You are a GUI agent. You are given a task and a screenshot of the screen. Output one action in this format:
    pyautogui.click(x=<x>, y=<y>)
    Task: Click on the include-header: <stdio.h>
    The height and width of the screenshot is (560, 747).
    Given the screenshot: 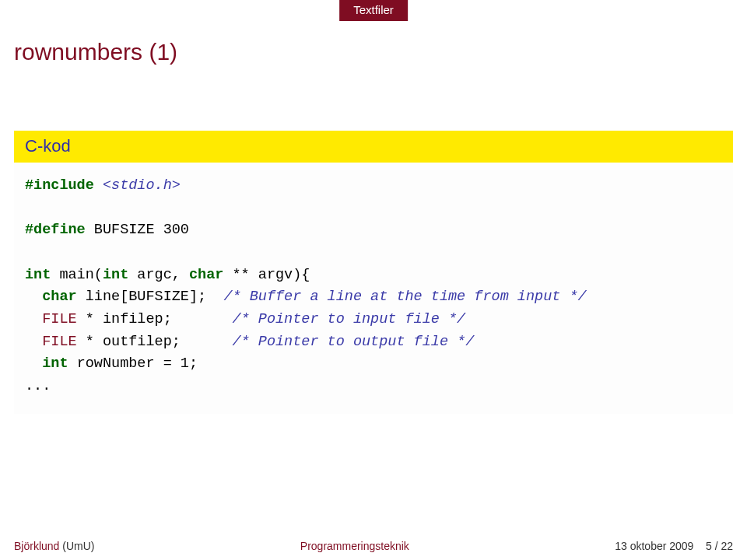 What is the action you would take?
    pyautogui.click(x=142, y=185)
    